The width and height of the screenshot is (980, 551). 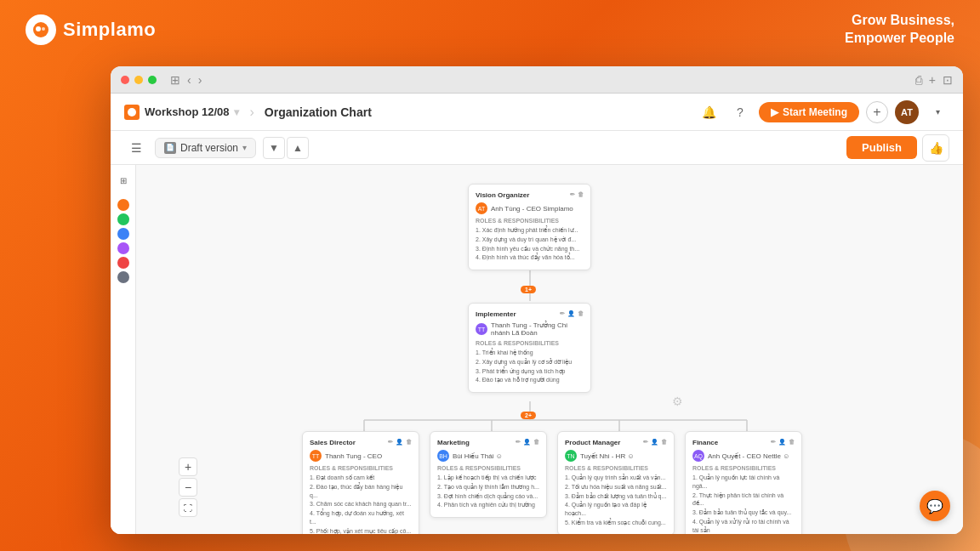 I want to click on implementer-person-icon: 👤, so click(x=572, y=315).